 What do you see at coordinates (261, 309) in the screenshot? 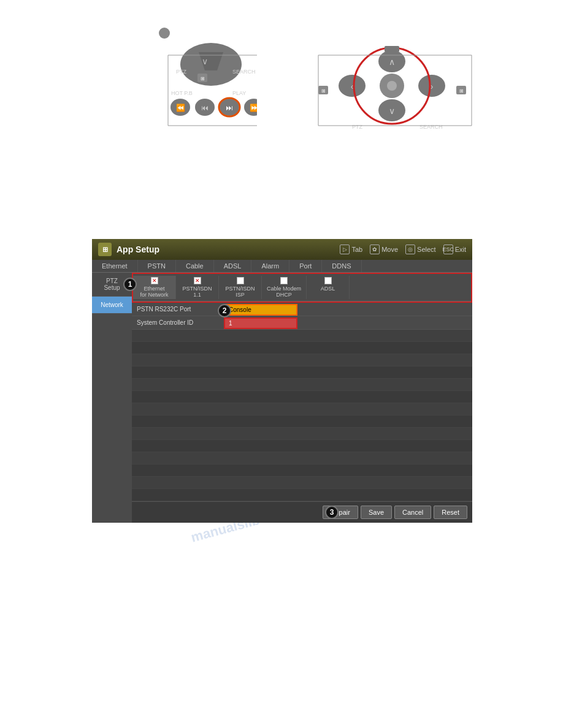
I see `pstn-port-value` at bounding box center [261, 309].